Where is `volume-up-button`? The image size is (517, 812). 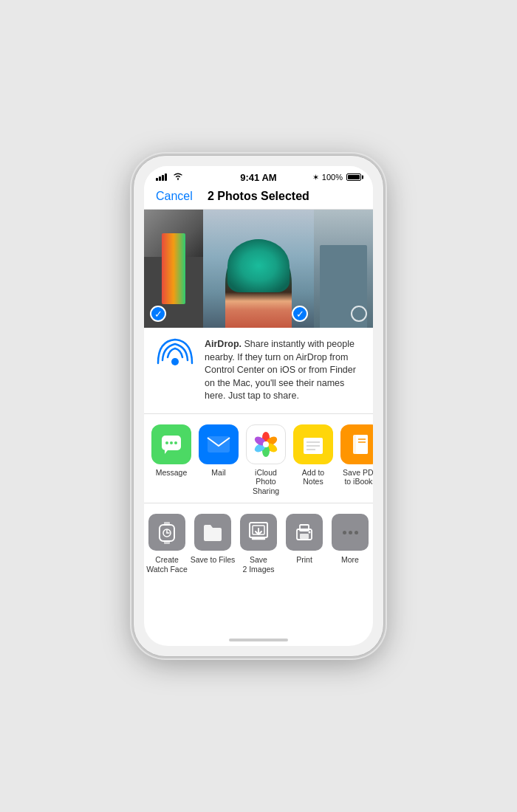
volume-up-button is located at coordinates (133, 289).